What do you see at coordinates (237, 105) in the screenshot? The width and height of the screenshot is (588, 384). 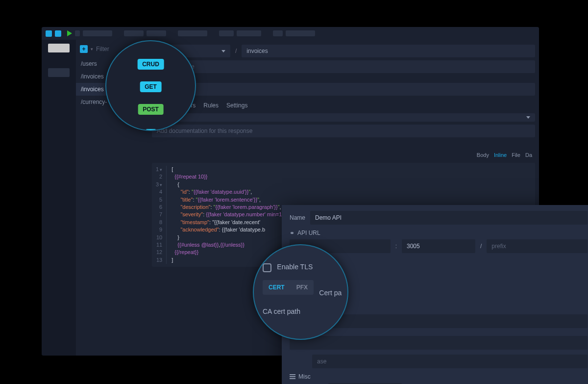 I see `tab-settings: Settings` at bounding box center [237, 105].